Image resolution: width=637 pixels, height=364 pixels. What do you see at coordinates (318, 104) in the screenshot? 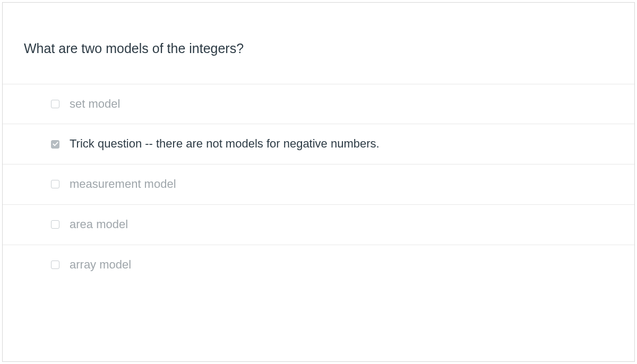
I see `option-row: set model` at bounding box center [318, 104].